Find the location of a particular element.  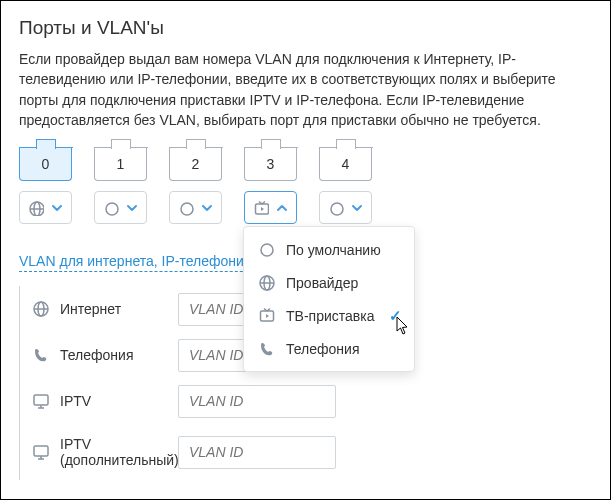

vlan-row-iptv: IPTV is located at coordinates (306, 401).